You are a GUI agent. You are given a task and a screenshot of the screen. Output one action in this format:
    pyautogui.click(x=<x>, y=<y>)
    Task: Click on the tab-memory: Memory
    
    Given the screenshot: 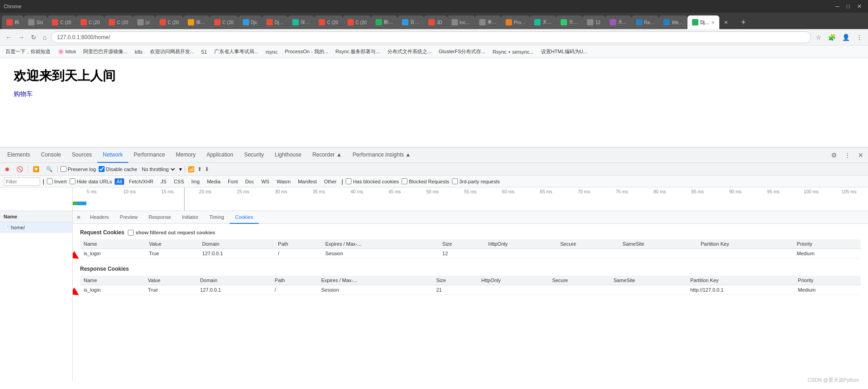 What is the action you would take?
    pyautogui.click(x=186, y=155)
    